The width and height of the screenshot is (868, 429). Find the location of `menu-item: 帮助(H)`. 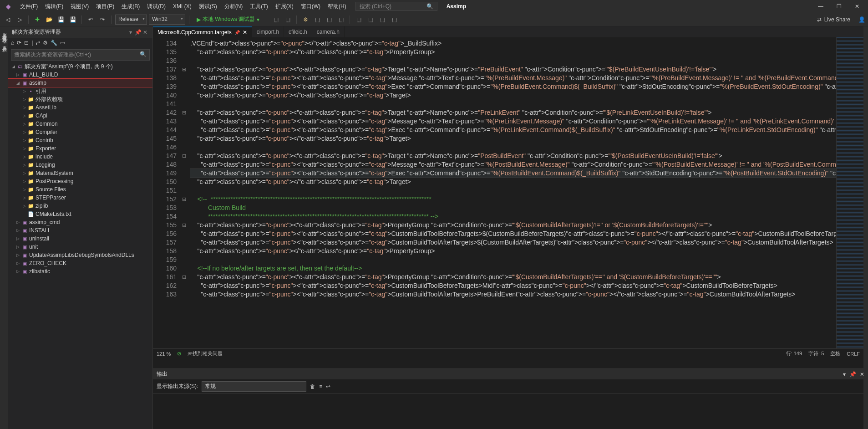

menu-item: 帮助(H) is located at coordinates (337, 6).